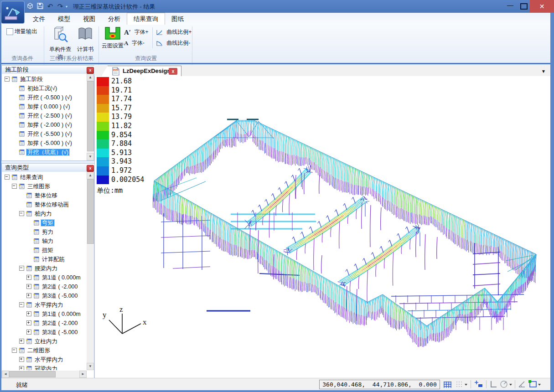 The height and width of the screenshot is (392, 554). I want to click on stage-tree-vscrollbar: ▲ ▼, so click(90, 117).